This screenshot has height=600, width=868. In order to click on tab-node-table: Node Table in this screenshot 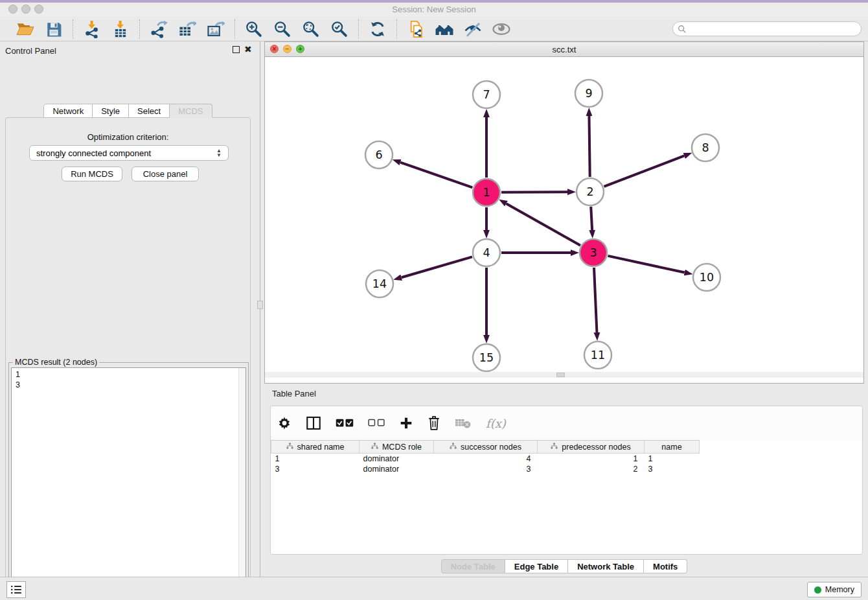, I will do `click(473, 566)`.